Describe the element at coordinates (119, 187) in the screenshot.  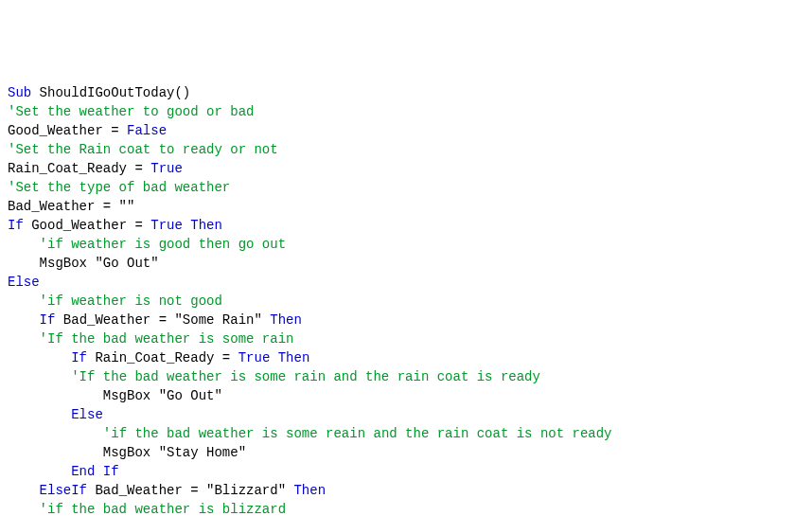
I see `code-token: 'Set the type of bad weather` at that location.